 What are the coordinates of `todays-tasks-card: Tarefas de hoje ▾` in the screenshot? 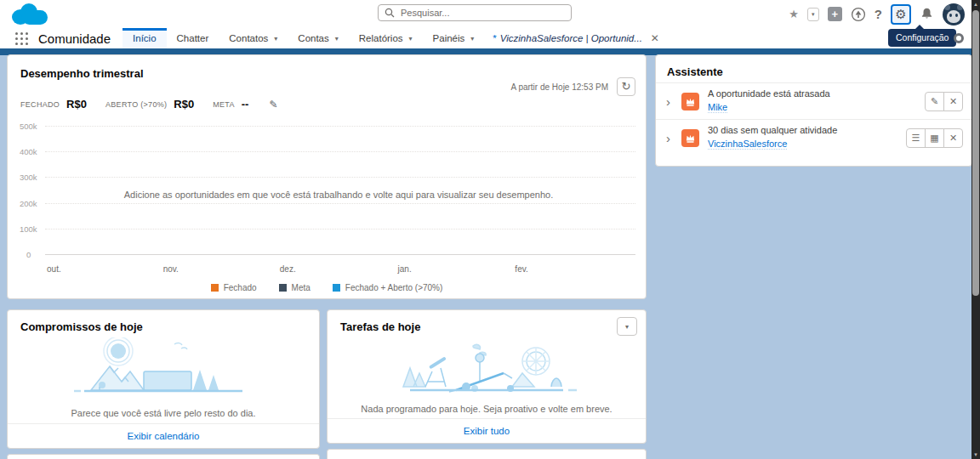 It's located at (487, 377).